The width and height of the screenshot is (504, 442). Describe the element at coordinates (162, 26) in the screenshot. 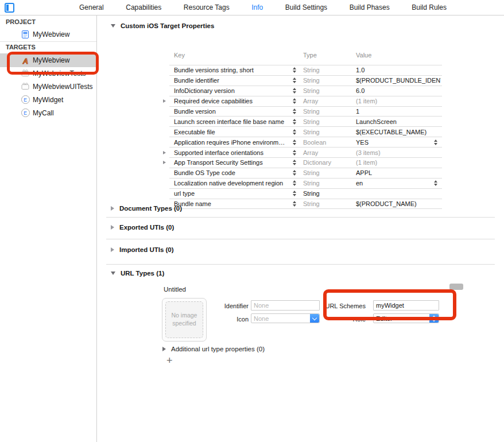

I see `custom-properties-section-header: Custom iOS Target Properties` at that location.